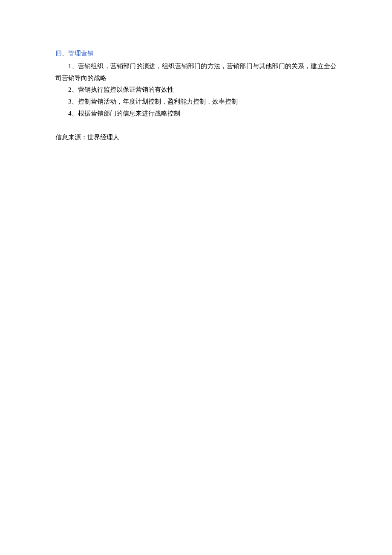  What do you see at coordinates (196, 114) in the screenshot?
I see `paragraph-4: 4、根据营销部门的信息来进行战略控制` at bounding box center [196, 114].